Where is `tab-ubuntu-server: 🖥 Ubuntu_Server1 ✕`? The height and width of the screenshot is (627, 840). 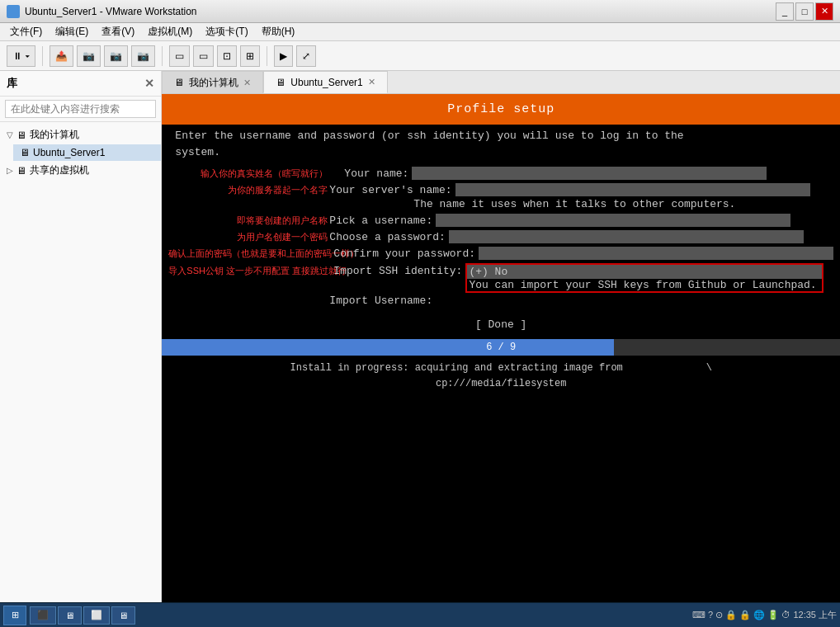
tab-ubuntu-server: 🖥 Ubuntu_Server1 ✕ is located at coordinates (325, 82).